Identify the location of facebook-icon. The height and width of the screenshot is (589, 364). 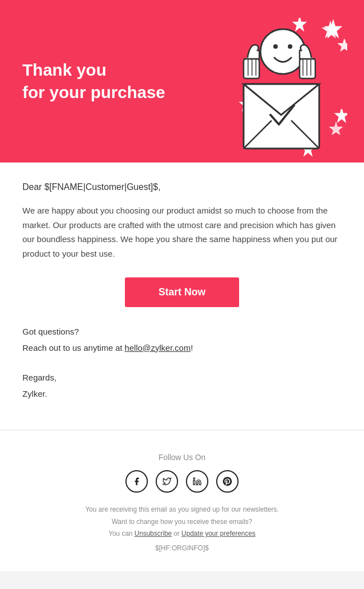
(137, 481).